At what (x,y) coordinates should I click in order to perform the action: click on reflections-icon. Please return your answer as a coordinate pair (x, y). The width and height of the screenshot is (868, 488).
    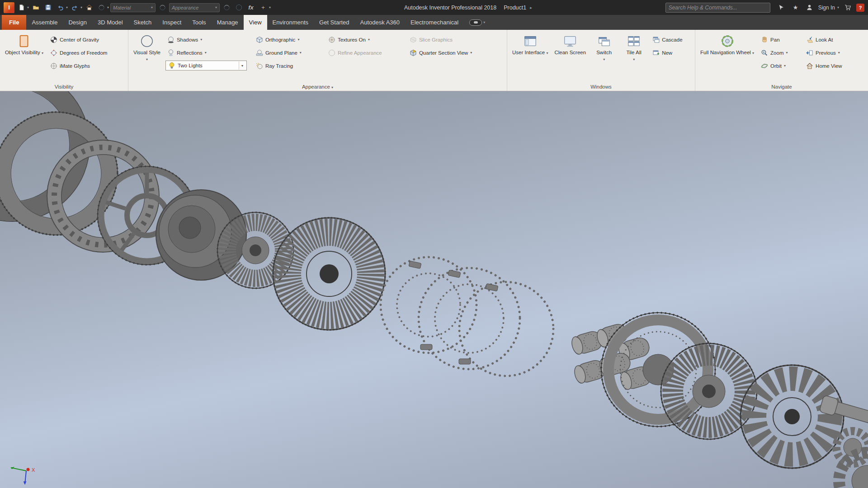
    Looking at the image, I should click on (171, 53).